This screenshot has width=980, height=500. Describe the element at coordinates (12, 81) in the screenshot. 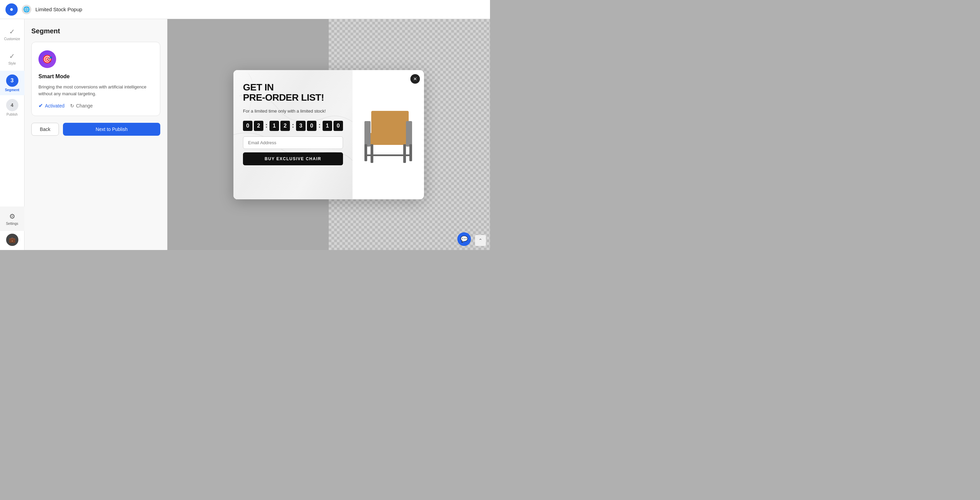

I see `step-number-segment: 3` at that location.